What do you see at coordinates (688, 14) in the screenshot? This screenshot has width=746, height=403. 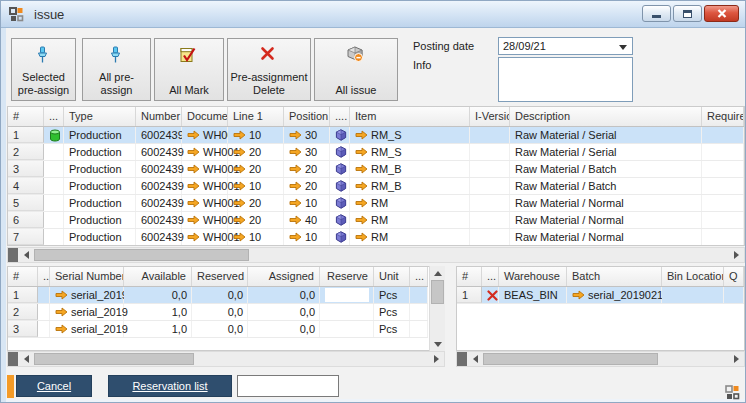 I see `maximize-button` at bounding box center [688, 14].